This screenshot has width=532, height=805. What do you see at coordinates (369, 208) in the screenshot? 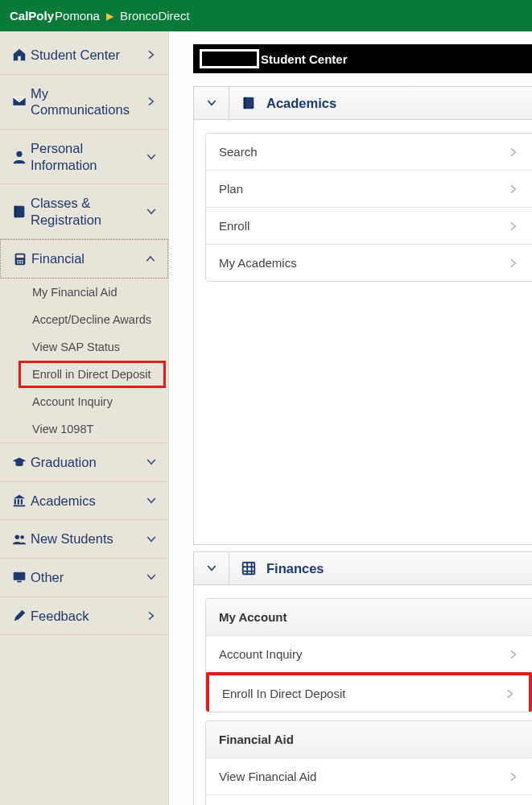
I see `academics-list: Search Plan Enroll My Academics` at bounding box center [369, 208].